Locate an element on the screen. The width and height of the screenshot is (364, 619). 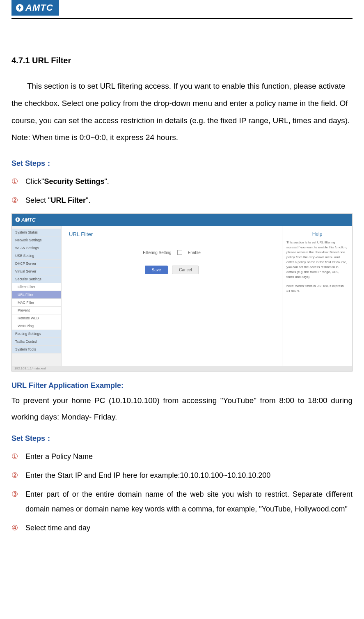
main-divider is located at coordinates (172, 240).